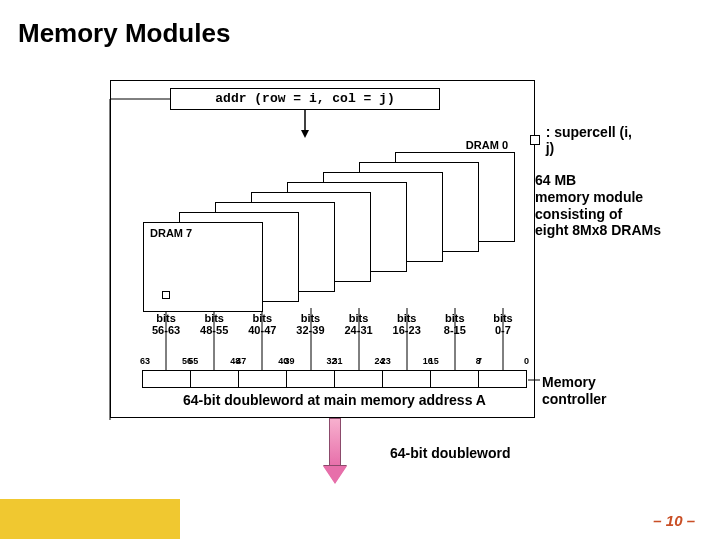 This screenshot has height=539, width=719. Describe the element at coordinates (166, 327) in the screenshot. I see `bit-range: bits56-63` at that location.